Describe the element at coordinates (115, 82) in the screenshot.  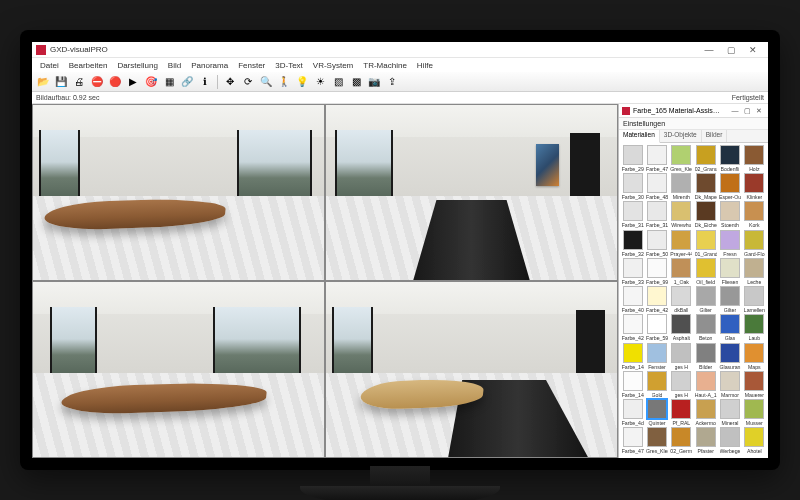
I see `record-icon: 🔴` at that location.